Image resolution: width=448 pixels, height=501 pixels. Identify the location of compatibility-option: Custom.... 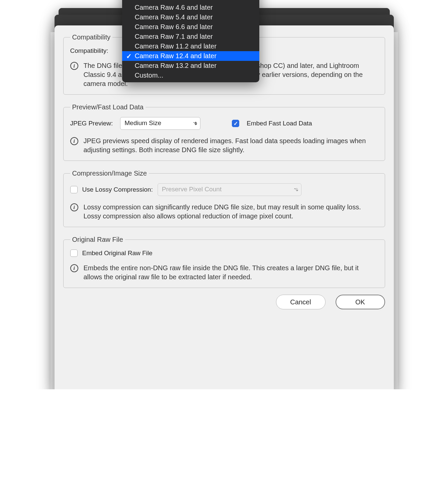
(191, 76).